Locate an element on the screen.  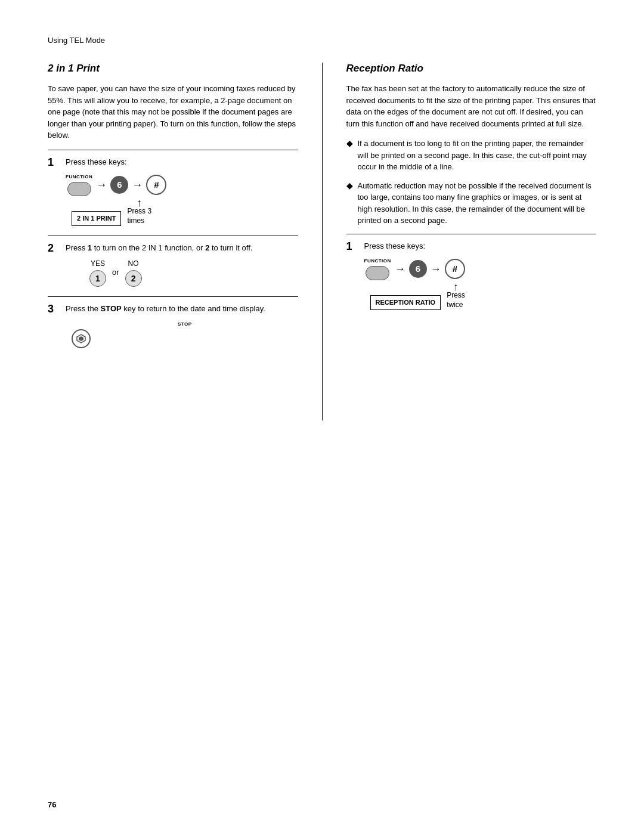
press-3-times-label: Press 3 times is located at coordinates (140, 216).